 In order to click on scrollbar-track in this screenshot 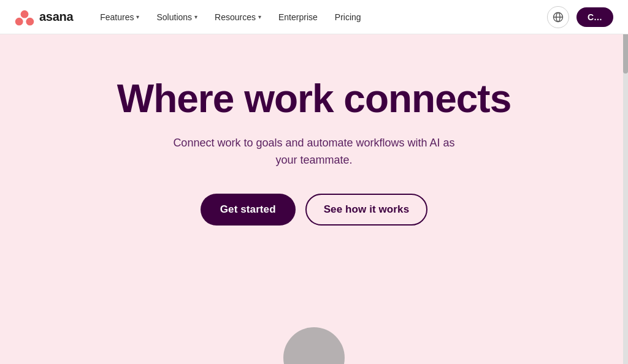, I will do `click(626, 182)`.